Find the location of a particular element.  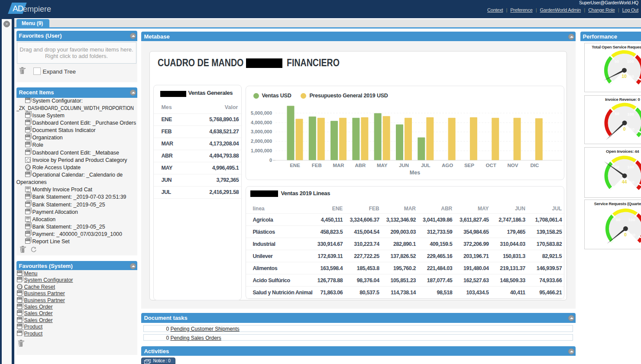

svg-text: JUN is located at coordinates (404, 165).